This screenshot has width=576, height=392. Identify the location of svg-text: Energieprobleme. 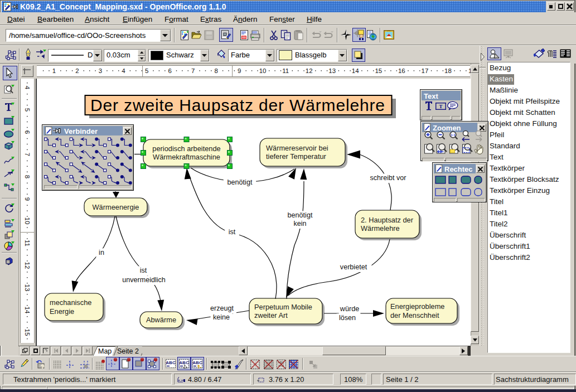
(417, 307).